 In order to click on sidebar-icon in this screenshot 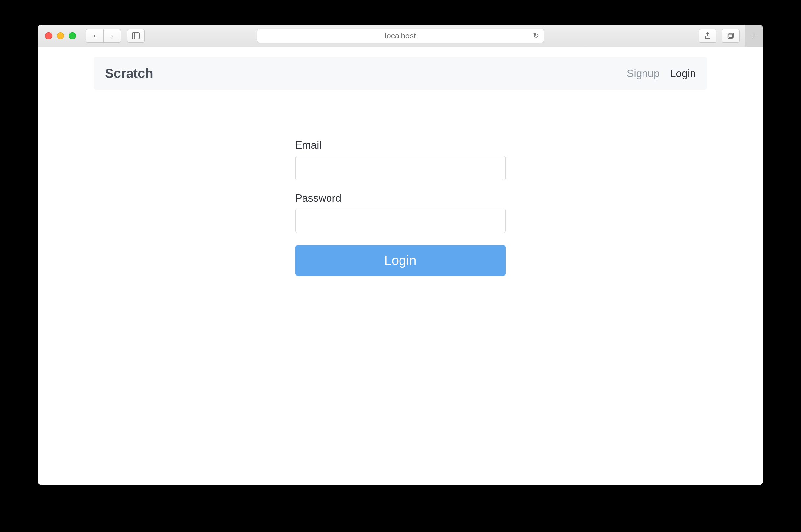, I will do `click(136, 36)`.